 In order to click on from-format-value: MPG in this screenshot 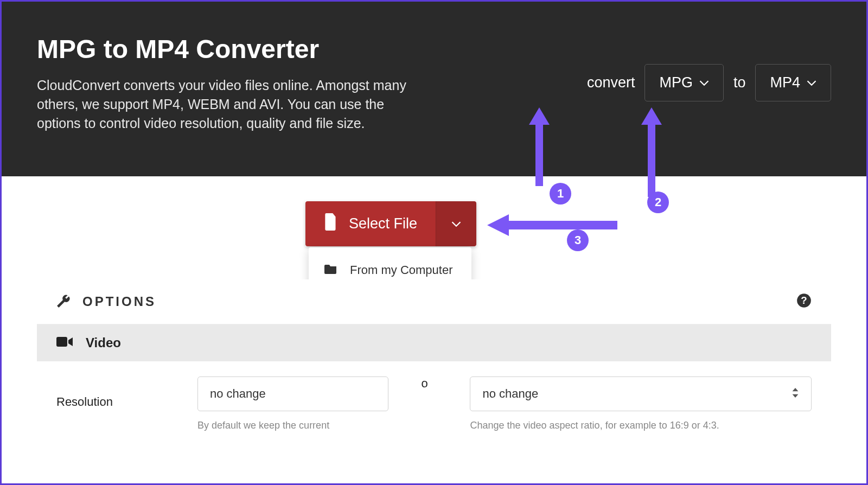, I will do `click(676, 82)`.